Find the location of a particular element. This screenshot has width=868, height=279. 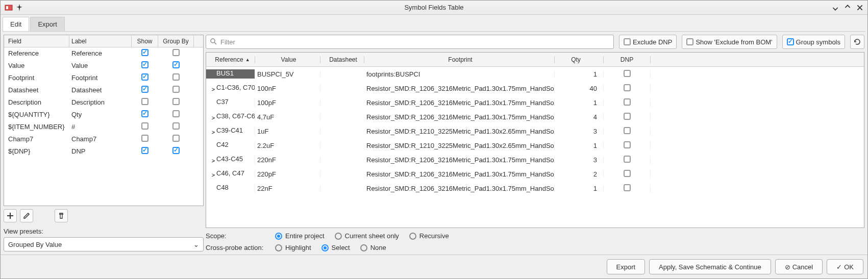

field-row: DescriptionDescription is located at coordinates (104, 103).